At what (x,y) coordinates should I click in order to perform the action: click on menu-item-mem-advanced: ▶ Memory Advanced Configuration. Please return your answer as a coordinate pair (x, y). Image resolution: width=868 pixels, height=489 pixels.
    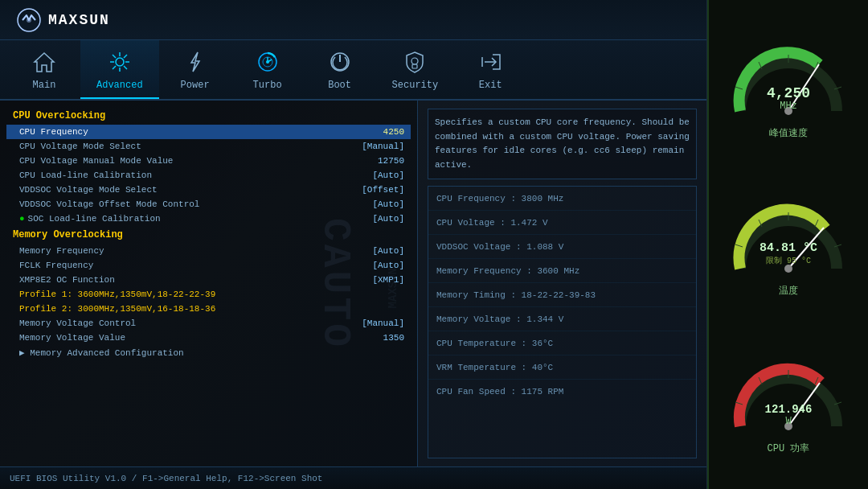
    Looking at the image, I should click on (209, 352).